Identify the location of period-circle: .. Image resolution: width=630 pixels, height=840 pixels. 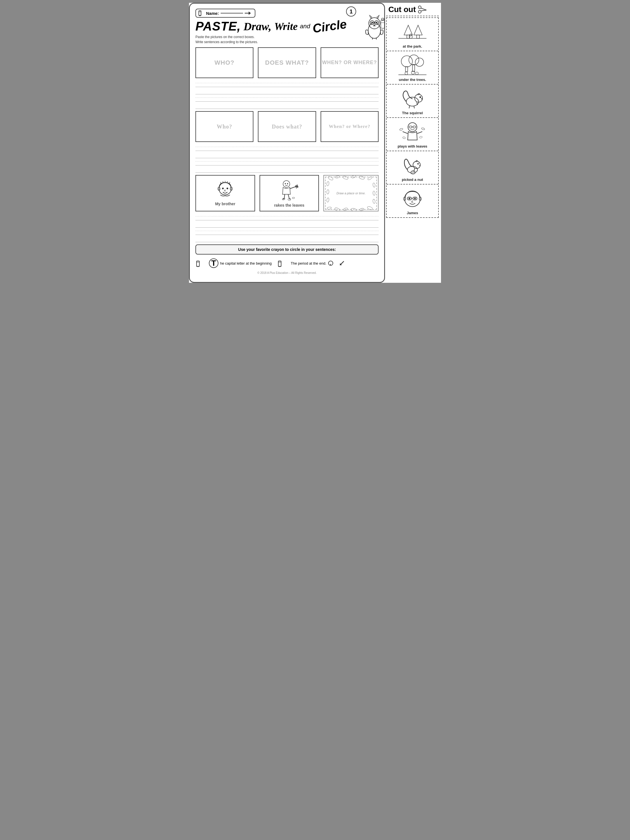
(330, 263).